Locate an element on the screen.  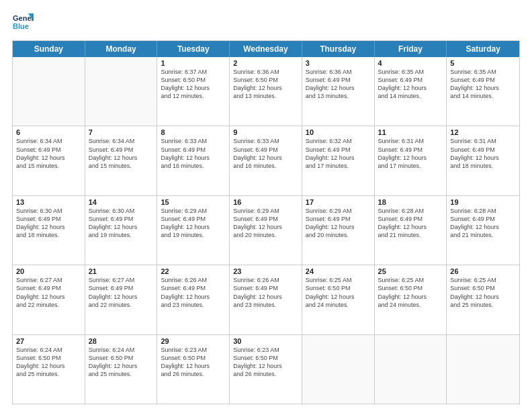
calendar-cell: 15Sunrise: 6:29 AMSunset: 6:49 PMDayligh… is located at coordinates (193, 230).